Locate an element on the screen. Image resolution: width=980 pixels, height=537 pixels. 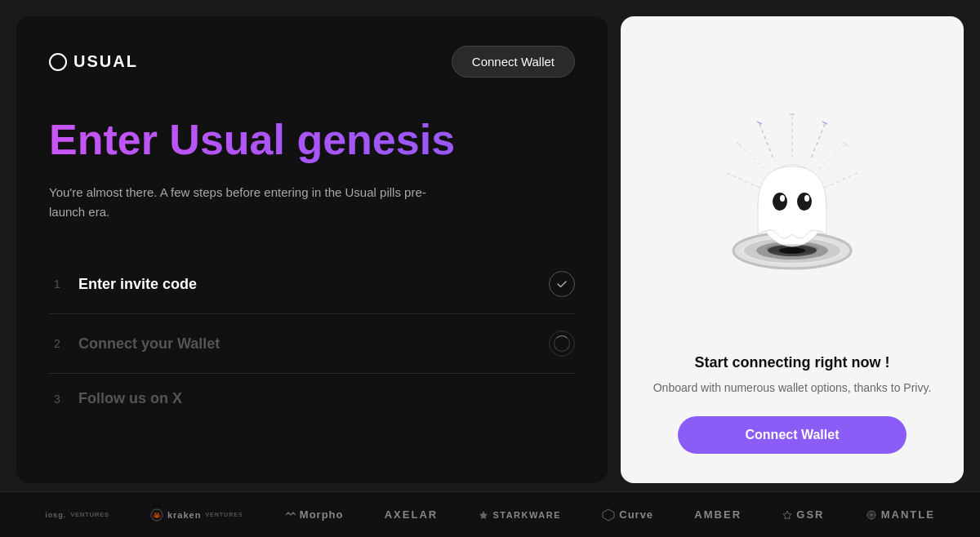
partner-starkware: STARKWARE is located at coordinates (519, 515).